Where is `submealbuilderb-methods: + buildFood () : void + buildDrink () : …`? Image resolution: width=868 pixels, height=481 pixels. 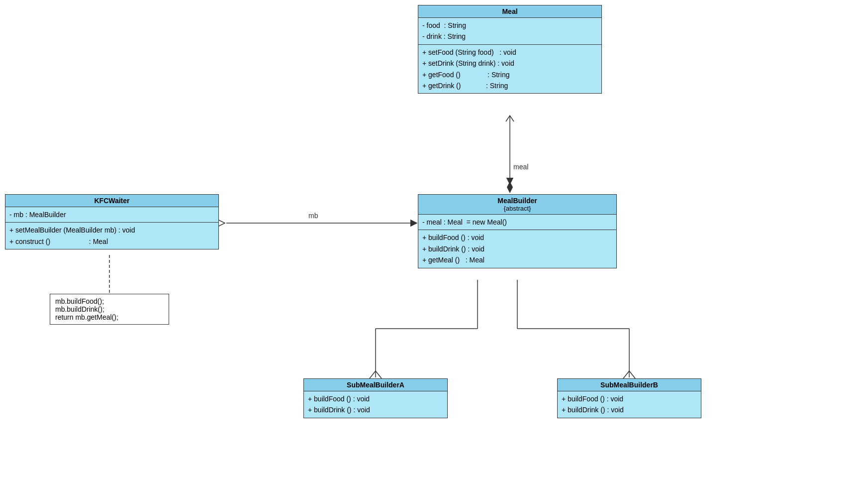 submealbuilderb-methods: + buildFood () : void + buildDrink () : … is located at coordinates (629, 404).